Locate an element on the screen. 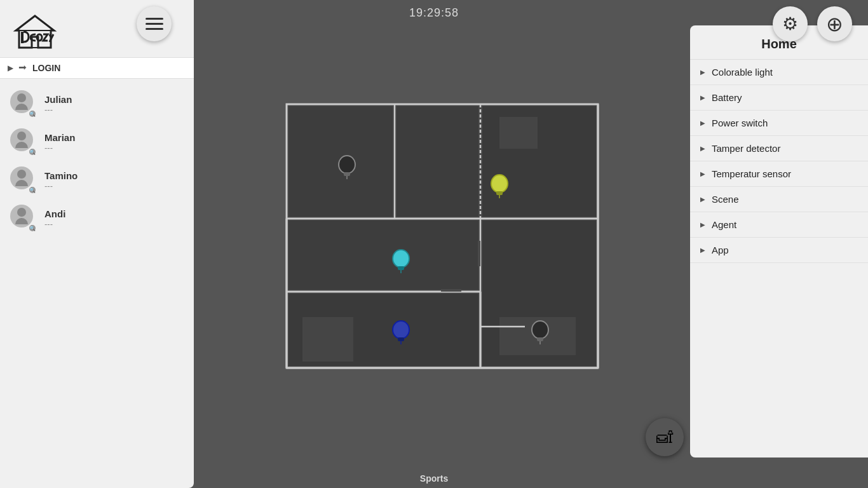 The image size is (868, 488). bottom-label: Sports is located at coordinates (434, 478).